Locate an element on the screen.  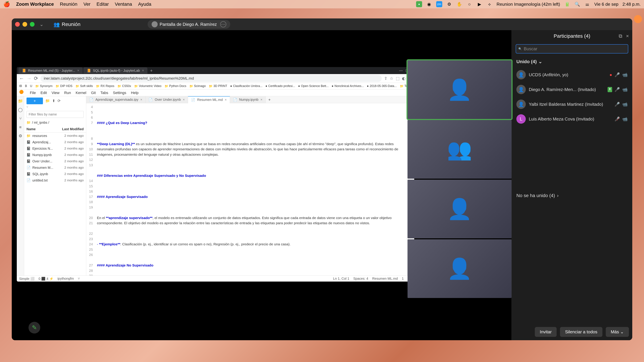
toc-icon: ≡ is located at coordinates (20, 127).